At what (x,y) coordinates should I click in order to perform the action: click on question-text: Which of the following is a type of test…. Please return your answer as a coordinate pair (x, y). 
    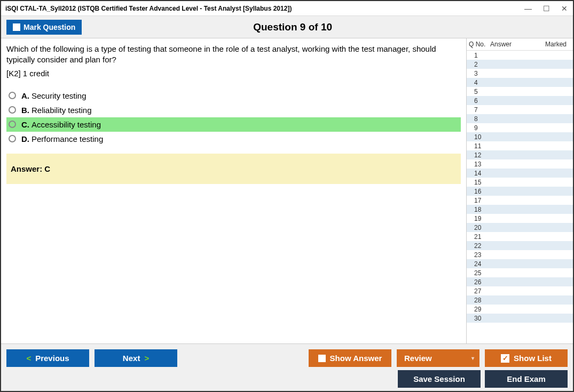
    Looking at the image, I should click on (234, 54).